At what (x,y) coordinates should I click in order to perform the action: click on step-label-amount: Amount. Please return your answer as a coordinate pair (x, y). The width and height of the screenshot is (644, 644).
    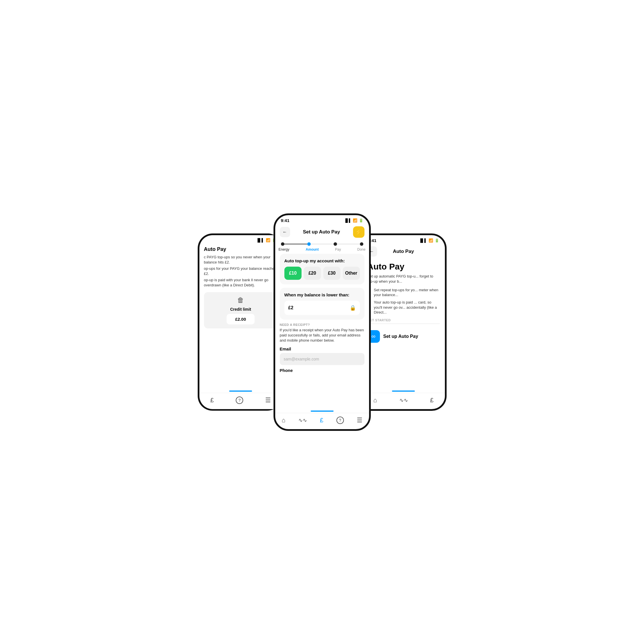
    Looking at the image, I should click on (312, 249).